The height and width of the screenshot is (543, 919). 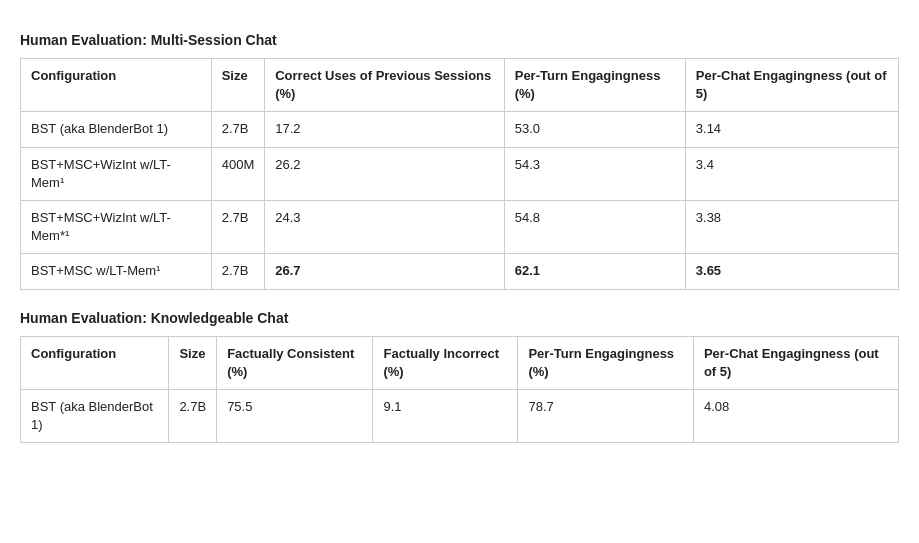 I want to click on table-cell: 78.7, so click(x=606, y=416).